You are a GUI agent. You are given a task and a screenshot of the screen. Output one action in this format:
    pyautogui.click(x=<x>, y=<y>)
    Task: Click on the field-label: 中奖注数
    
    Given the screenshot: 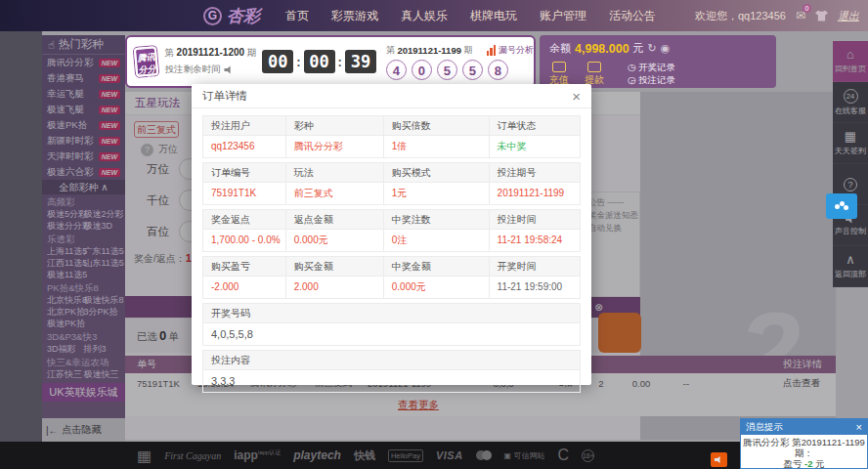 What is the action you would take?
    pyautogui.click(x=437, y=219)
    